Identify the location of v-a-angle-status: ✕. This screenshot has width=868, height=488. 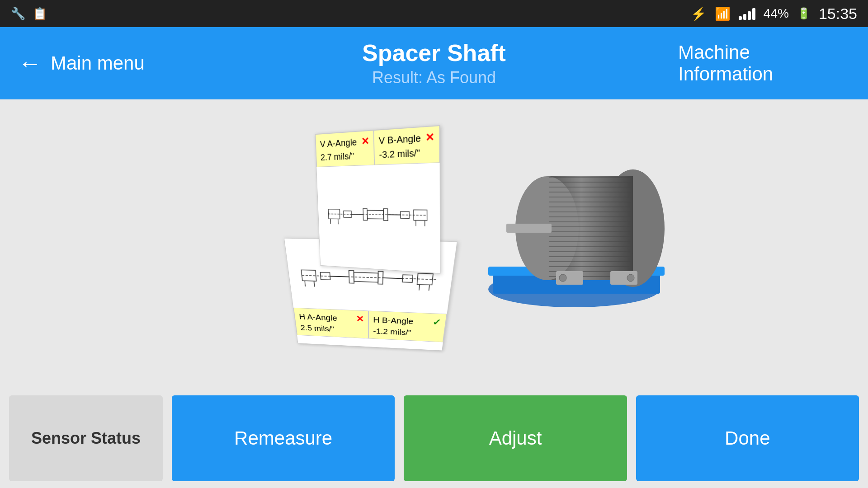
(365, 141).